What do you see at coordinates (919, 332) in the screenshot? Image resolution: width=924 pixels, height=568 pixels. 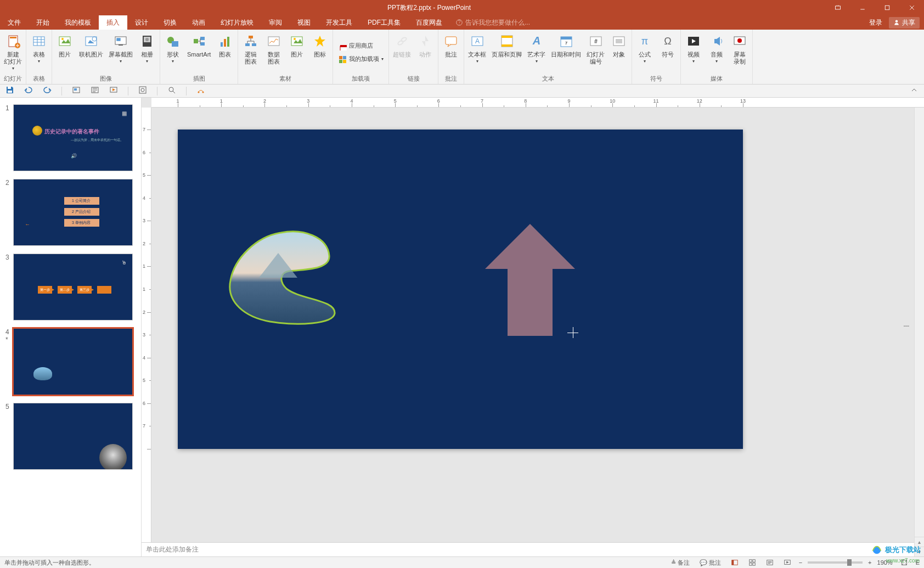 I see `vertical-scrollbar: ▴ ▾` at bounding box center [919, 332].